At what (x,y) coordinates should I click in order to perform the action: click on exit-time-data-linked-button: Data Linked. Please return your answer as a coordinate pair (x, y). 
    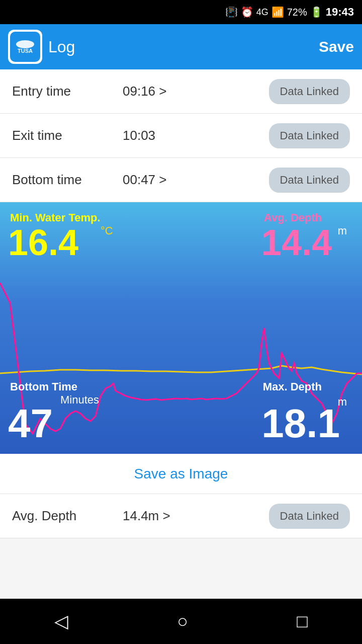
    Looking at the image, I should click on (310, 136).